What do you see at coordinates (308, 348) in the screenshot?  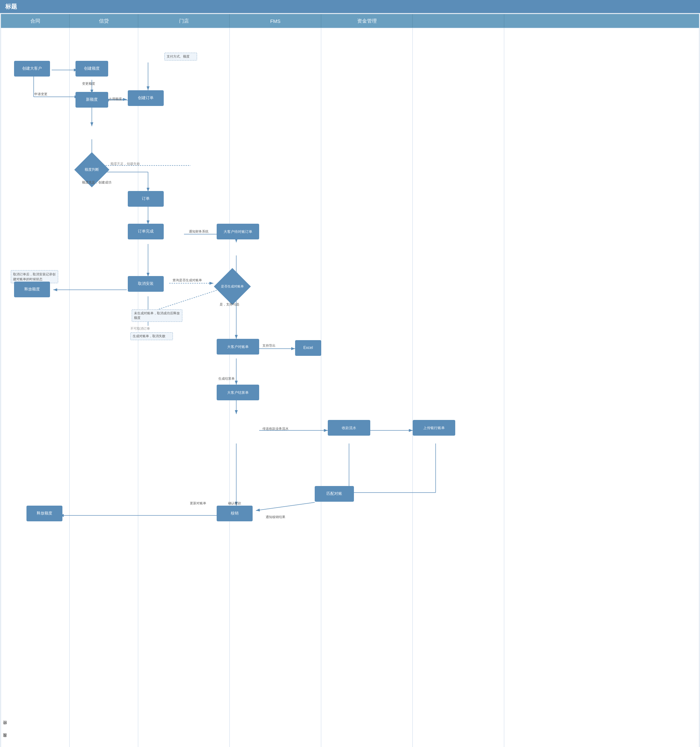 I see `node-excel: Excel` at bounding box center [308, 348].